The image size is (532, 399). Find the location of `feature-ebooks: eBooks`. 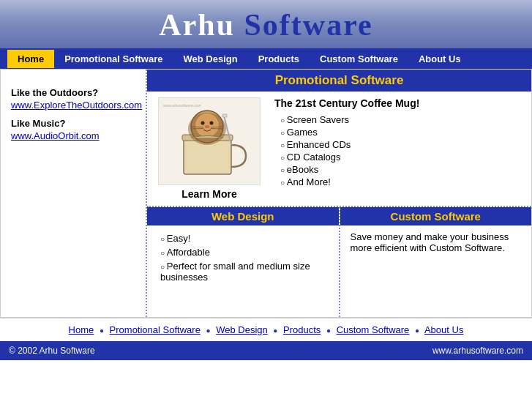

feature-ebooks: eBooks is located at coordinates (402, 170).